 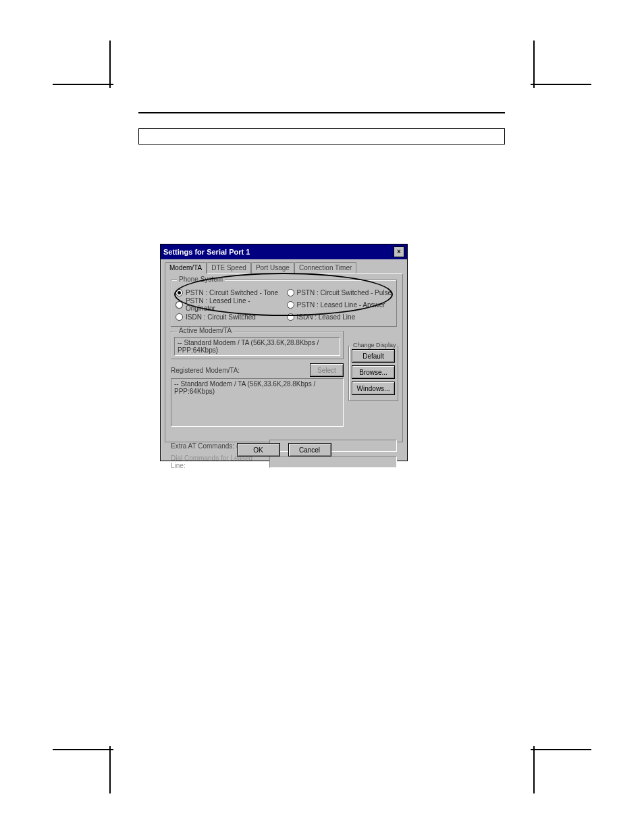 What do you see at coordinates (373, 372) in the screenshot?
I see `browse-button: Browse...` at bounding box center [373, 372].